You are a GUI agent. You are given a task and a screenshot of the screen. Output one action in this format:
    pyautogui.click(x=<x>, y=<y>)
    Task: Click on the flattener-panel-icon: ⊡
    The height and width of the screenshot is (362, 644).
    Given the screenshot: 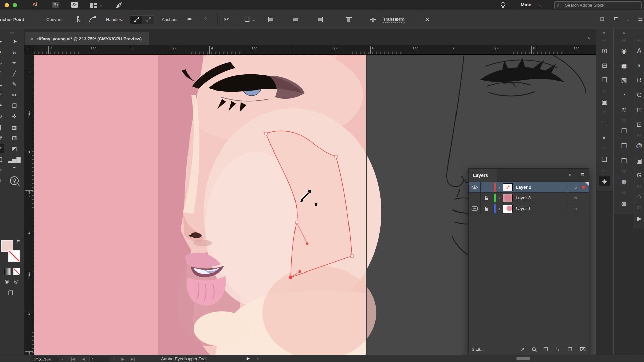 What is the action you would take?
    pyautogui.click(x=639, y=124)
    